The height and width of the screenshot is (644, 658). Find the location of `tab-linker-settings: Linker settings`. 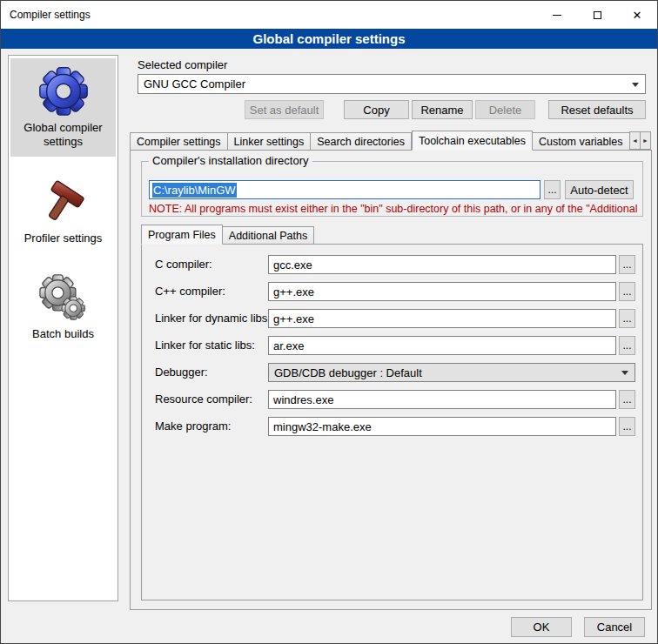

tab-linker-settings: Linker settings is located at coordinates (270, 141).